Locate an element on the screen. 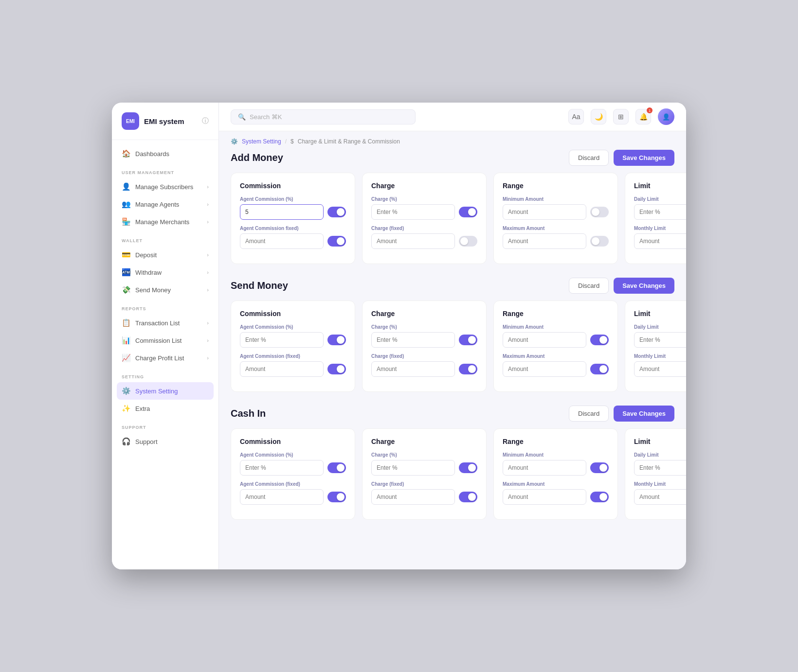  notification-icon-btn: 🔔 1 is located at coordinates (643, 117).